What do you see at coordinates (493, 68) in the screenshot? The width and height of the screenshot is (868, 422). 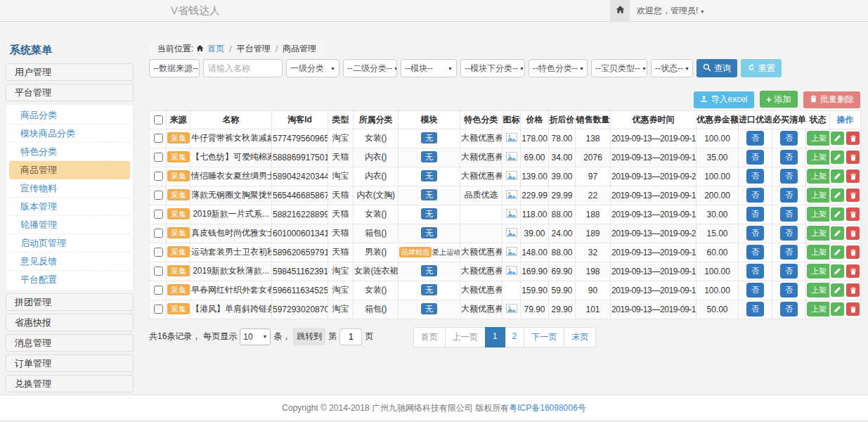 I see `filter-select: --模块下分类--▼` at bounding box center [493, 68].